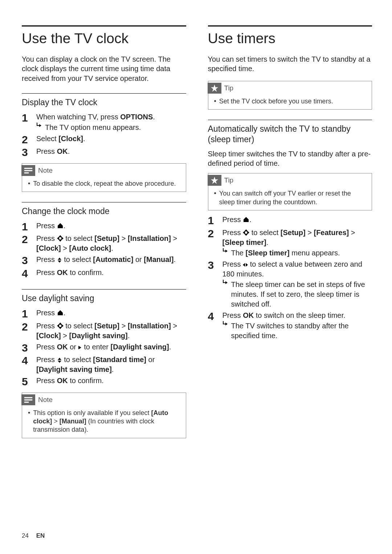  I want to click on step-item: Press to select a value between zero and…, so click(290, 284).